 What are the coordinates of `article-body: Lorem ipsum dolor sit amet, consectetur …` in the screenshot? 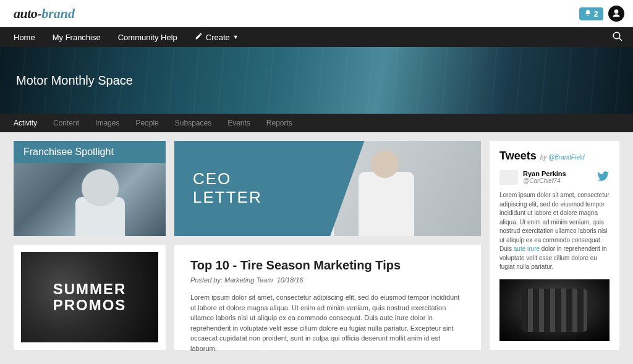 It's located at (328, 323).